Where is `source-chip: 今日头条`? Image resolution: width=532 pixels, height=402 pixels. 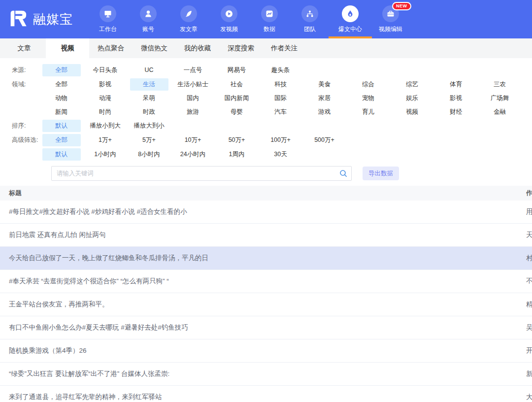
source-chip: 今日头条 is located at coordinates (105, 70).